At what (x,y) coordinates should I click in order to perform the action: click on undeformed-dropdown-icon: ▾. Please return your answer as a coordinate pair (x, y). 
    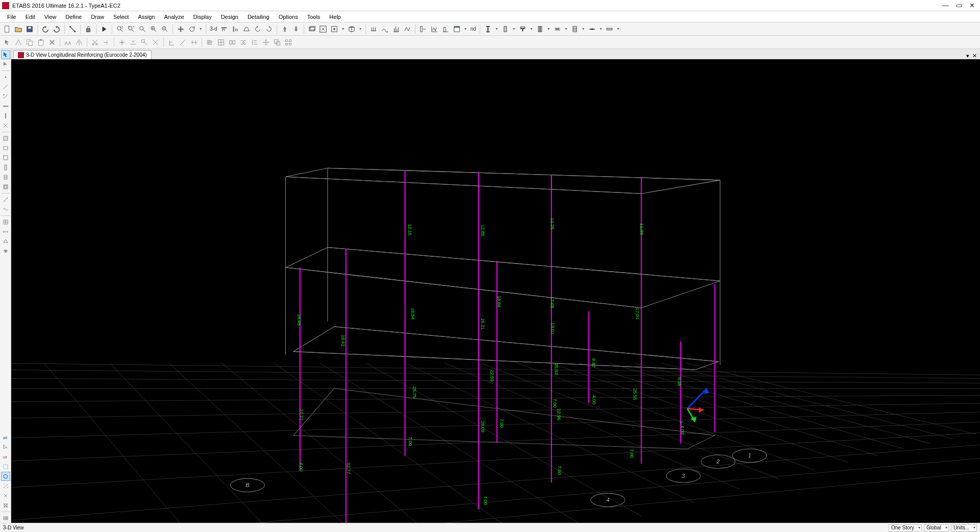
    Looking at the image, I should click on (360, 29).